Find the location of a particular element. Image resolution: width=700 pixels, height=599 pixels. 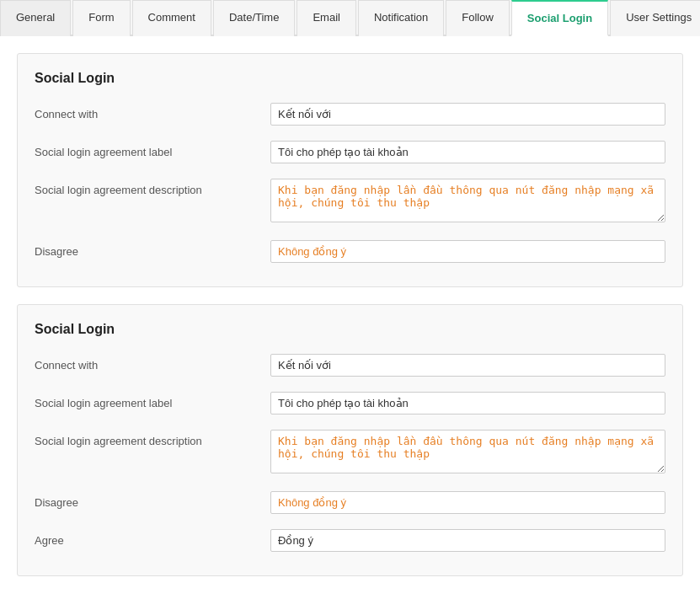

field-label-agreement-desc-1: Social login agreement description is located at coordinates (152, 187).